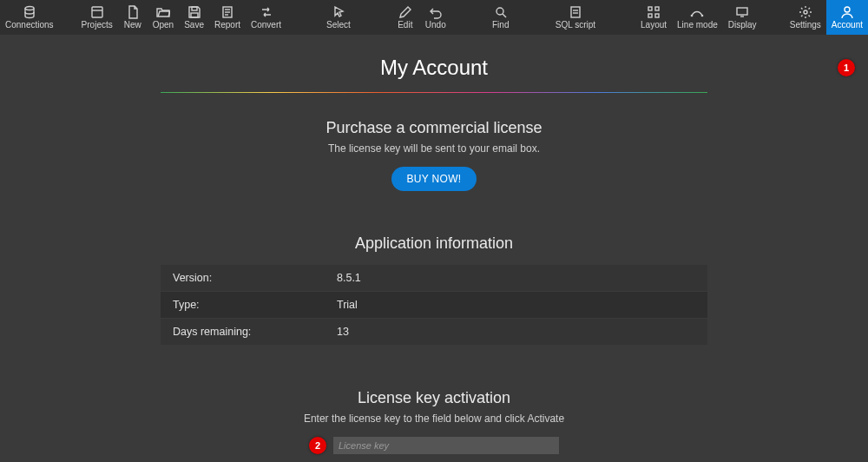  I want to click on callout-2: 2, so click(318, 446).